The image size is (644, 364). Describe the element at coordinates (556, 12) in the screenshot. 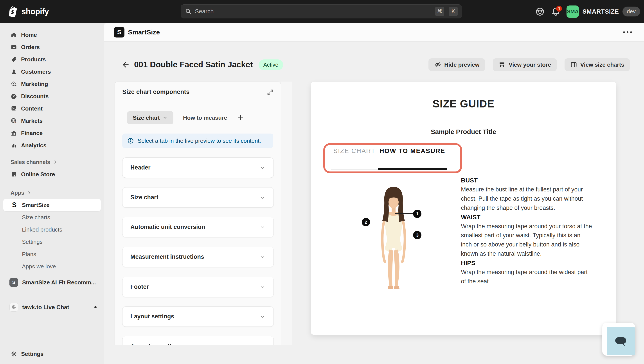

I see `notifications-button: 1` at that location.